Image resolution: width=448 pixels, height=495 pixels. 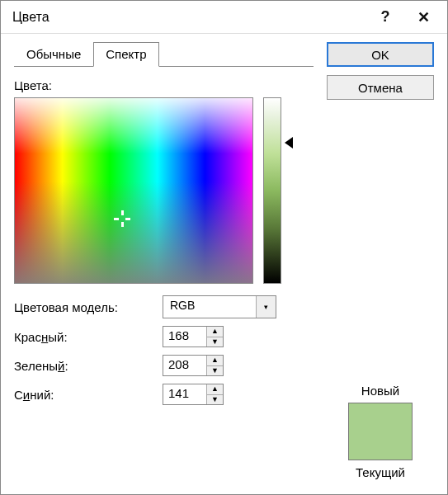 I want to click on crosshair-icon, so click(x=122, y=219).